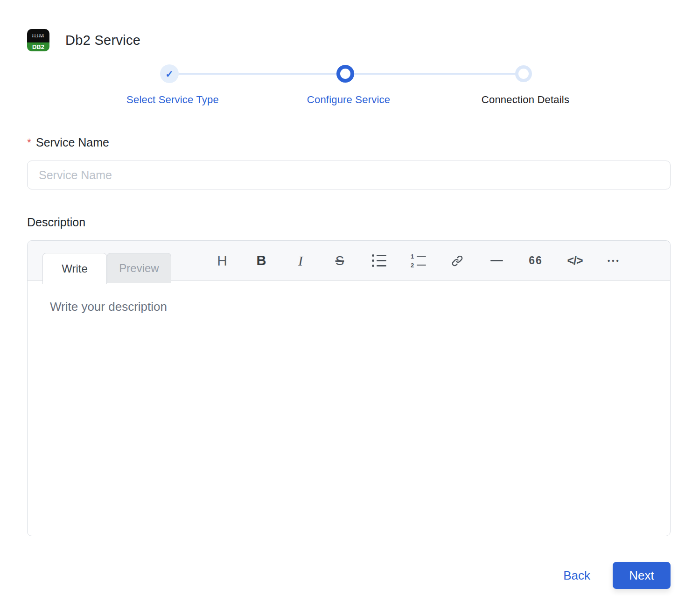  Describe the element at coordinates (379, 261) in the screenshot. I see `unordered-list-button` at that location.